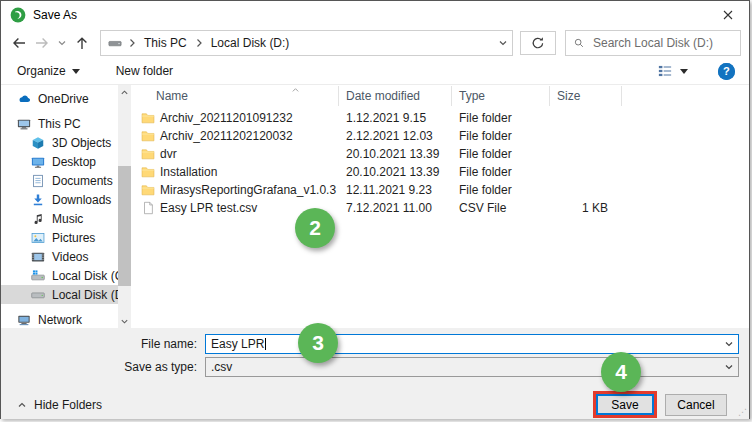 The height and width of the screenshot is (422, 752). Describe the element at coordinates (166, 43) in the screenshot. I see `breadcrumb-this-pc: This PC` at that location.